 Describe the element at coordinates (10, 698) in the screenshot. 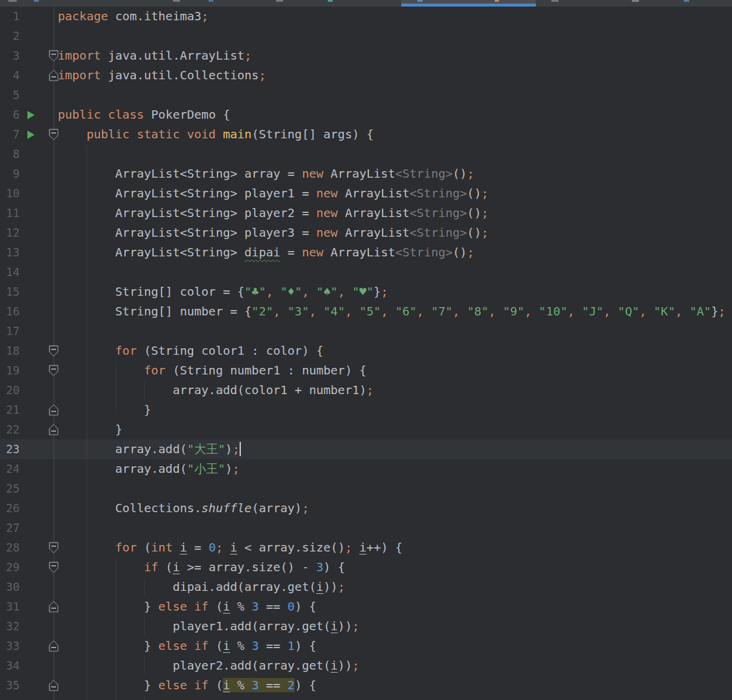

I see `line-number: 36` at that location.